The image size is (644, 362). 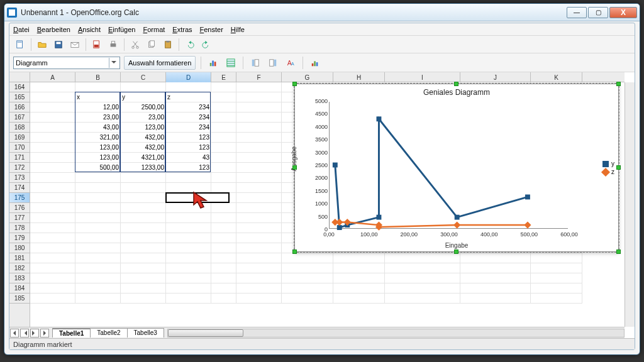 What do you see at coordinates (211, 30) in the screenshot?
I see `menu-fenster: Fenster` at bounding box center [211, 30].